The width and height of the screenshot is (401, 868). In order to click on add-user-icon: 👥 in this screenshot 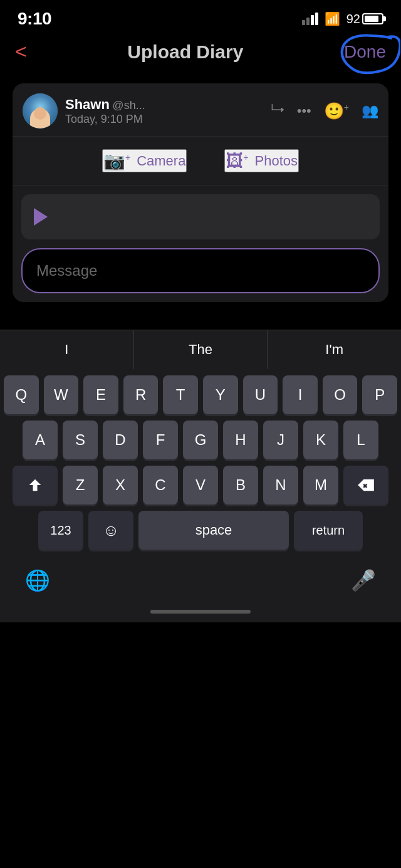, I will do `click(370, 111)`.